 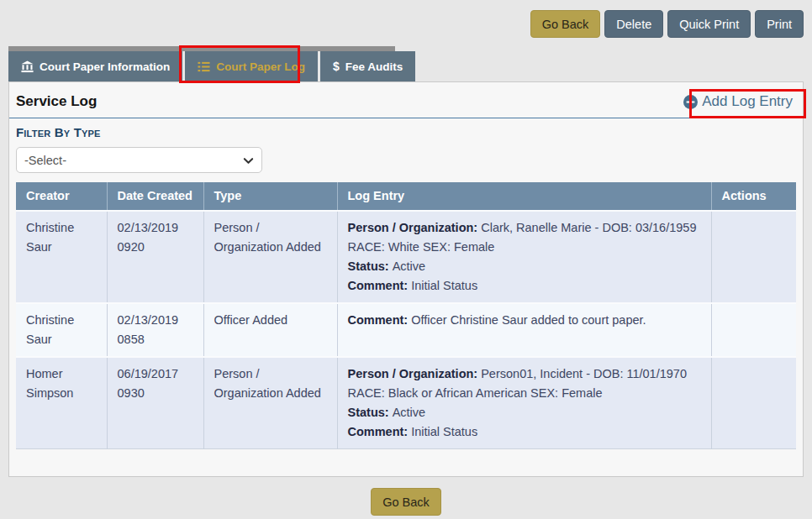 I want to click on panel-header: Service Log Add Log Entry, so click(x=406, y=102).